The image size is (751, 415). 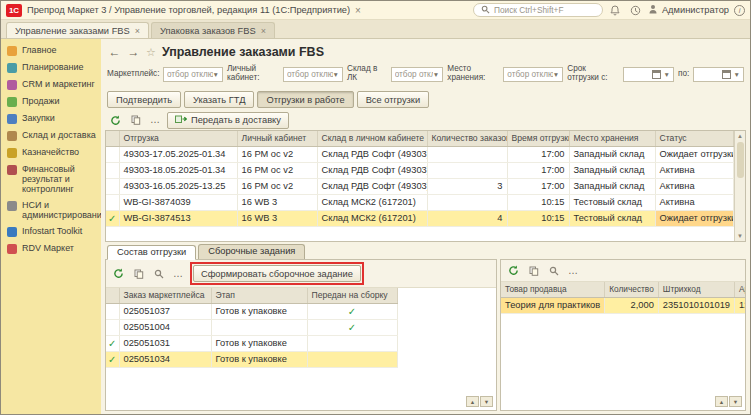 What do you see at coordinates (151, 52) in the screenshot?
I see `favorite-star-icon: ☆` at bounding box center [151, 52].